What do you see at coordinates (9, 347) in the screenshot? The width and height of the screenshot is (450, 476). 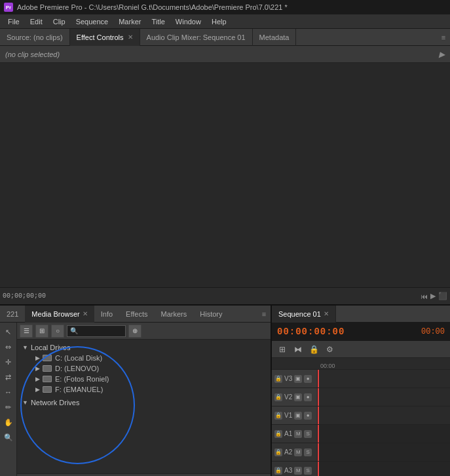 I see `tool-arrows: ⇔` at bounding box center [9, 347].